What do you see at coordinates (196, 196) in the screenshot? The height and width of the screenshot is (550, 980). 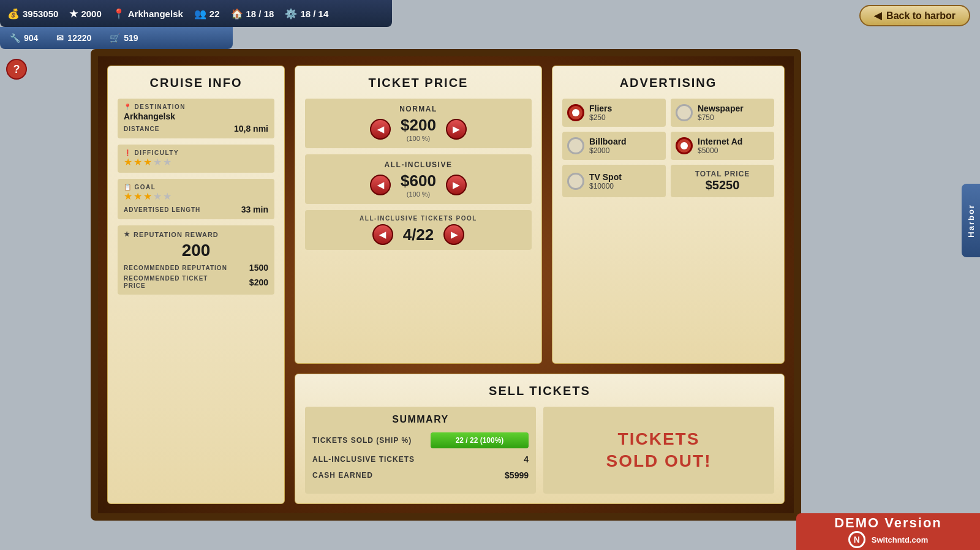 I see `goal-stars: ★ ★ ★ ★ ★` at bounding box center [196, 196].